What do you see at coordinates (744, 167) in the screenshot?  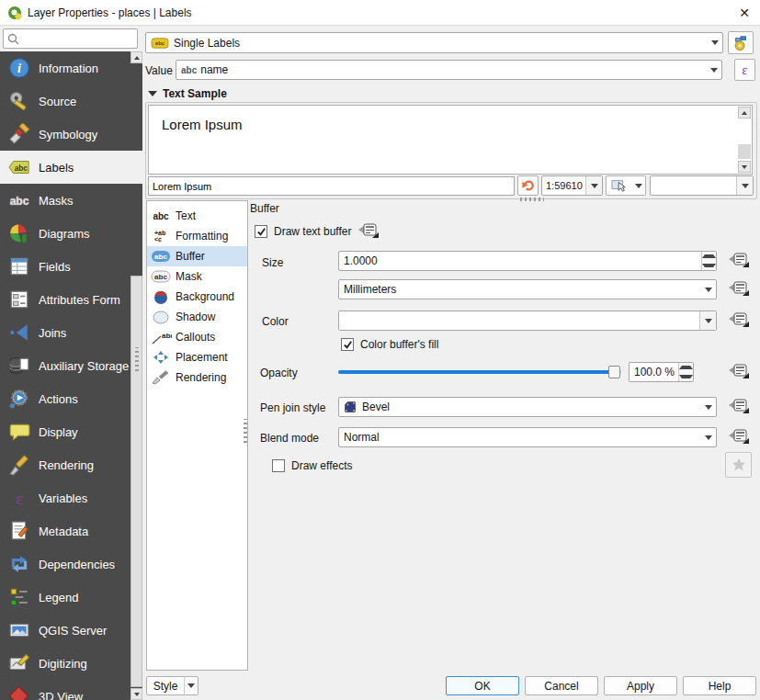 I see `preview-scroll-down` at bounding box center [744, 167].